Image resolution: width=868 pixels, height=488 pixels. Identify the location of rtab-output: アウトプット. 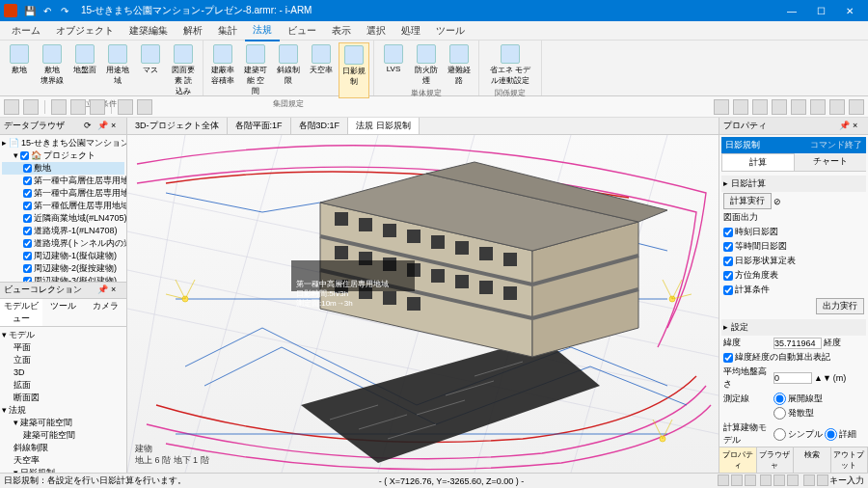
(851, 460).